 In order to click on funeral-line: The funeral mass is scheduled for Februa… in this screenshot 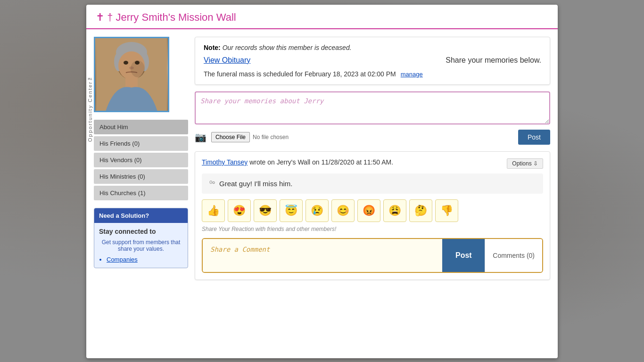, I will do `click(372, 74)`.